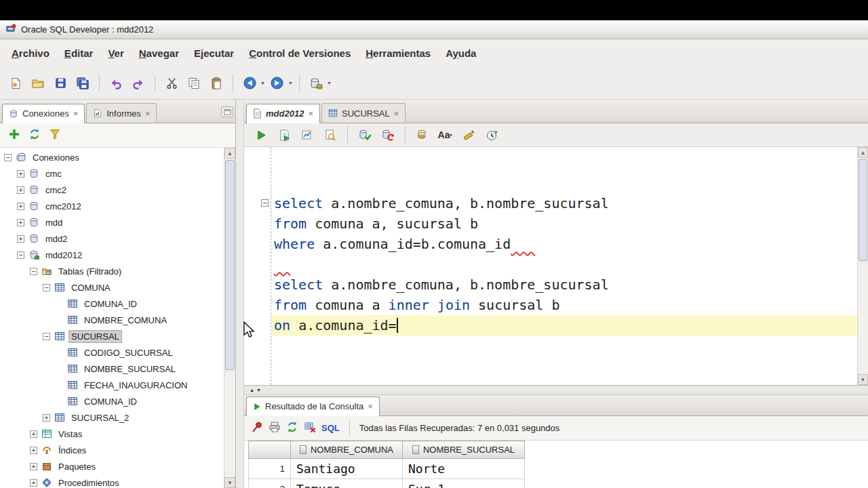 The image size is (868, 488). What do you see at coordinates (112, 271) in the screenshot?
I see `tree-item-tablas-filtrado-: −Tablas (Filtrado)` at bounding box center [112, 271].